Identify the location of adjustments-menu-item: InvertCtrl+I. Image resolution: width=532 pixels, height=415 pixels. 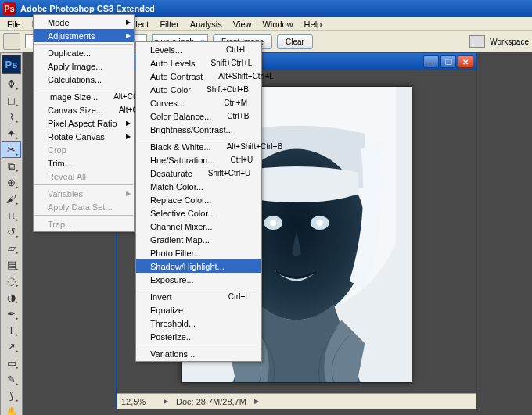
(199, 297).